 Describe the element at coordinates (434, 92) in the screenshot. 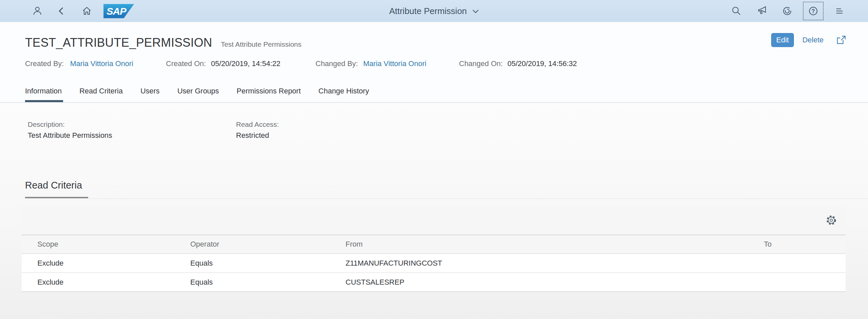

I see `anchor-tab-bar: Information Read Criteria Users User Gro…` at that location.